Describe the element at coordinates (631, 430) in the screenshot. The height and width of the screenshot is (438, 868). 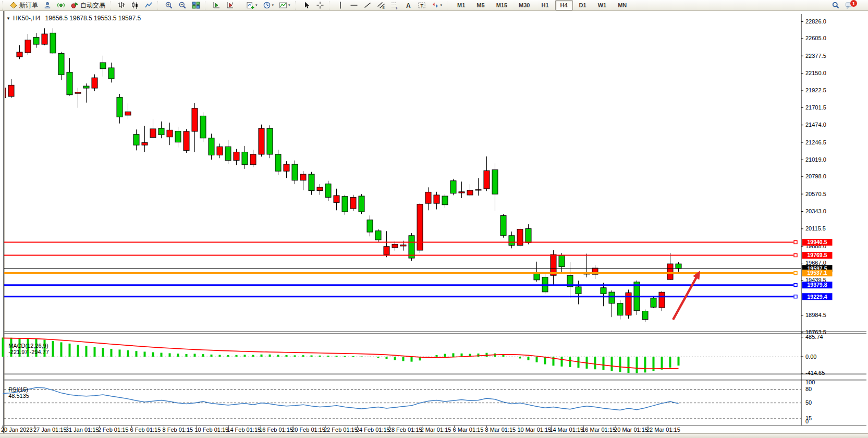
I see `time-tick-label: 20 Mar 01:15` at that location.